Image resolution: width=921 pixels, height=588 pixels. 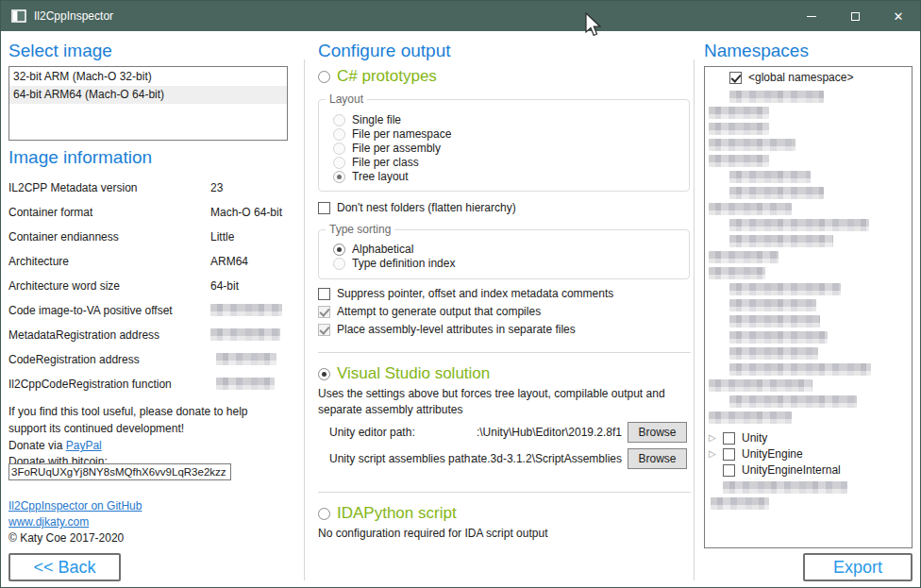 What do you see at coordinates (376, 162) in the screenshot?
I see `layout-option-file-per-class: File per class` at bounding box center [376, 162].